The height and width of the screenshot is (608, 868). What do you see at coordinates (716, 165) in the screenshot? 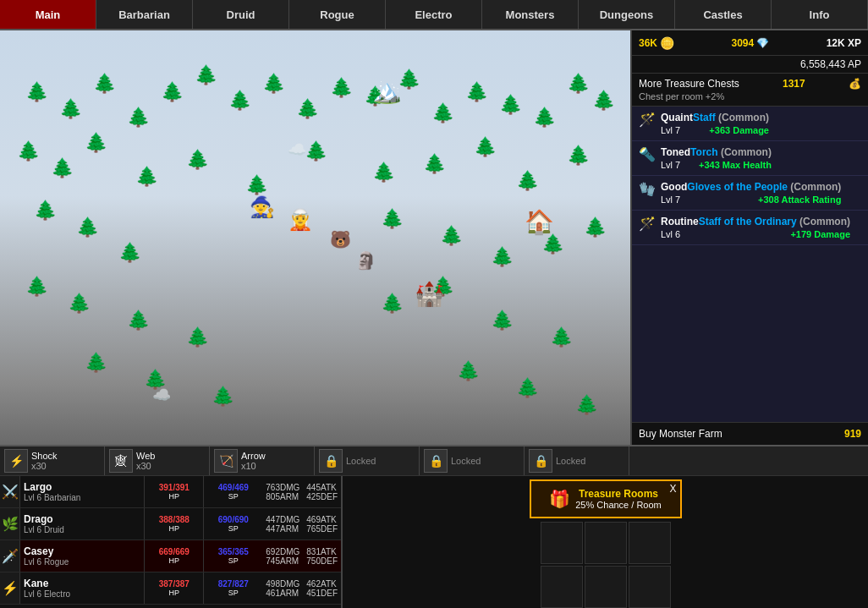
I see `item-stats-2: Lvl 7 +343 Max Health` at bounding box center [716, 165].